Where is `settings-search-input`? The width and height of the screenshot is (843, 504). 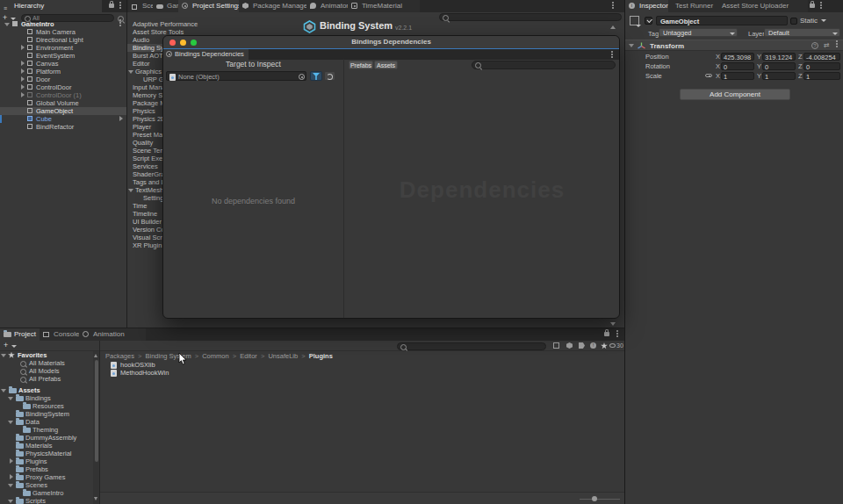
settings-search-input is located at coordinates (530, 18).